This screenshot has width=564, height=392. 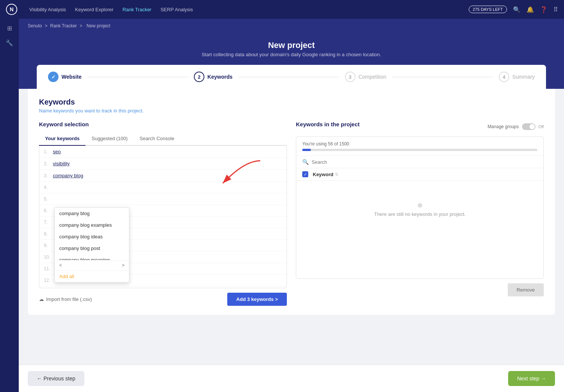 What do you see at coordinates (420, 210) in the screenshot?
I see `empty-state: There are still no keywords in your proj…` at bounding box center [420, 210].